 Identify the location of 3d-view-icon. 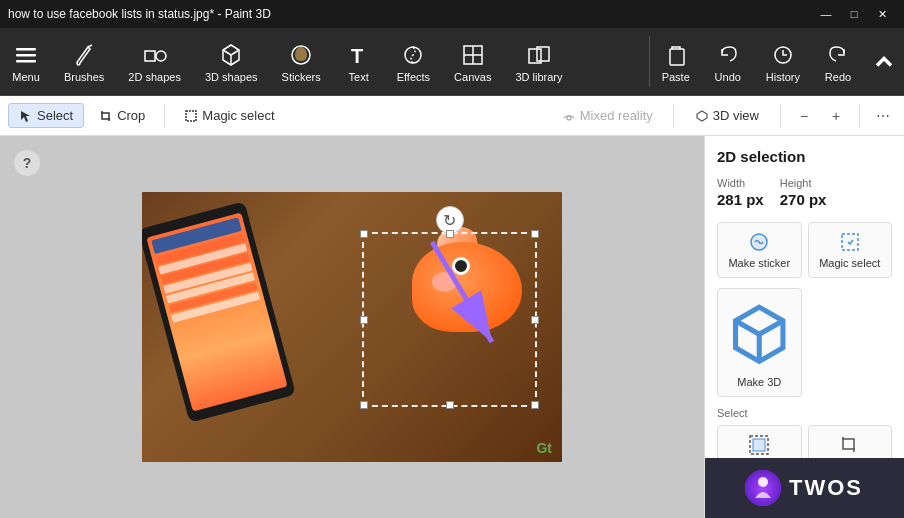
(702, 116).